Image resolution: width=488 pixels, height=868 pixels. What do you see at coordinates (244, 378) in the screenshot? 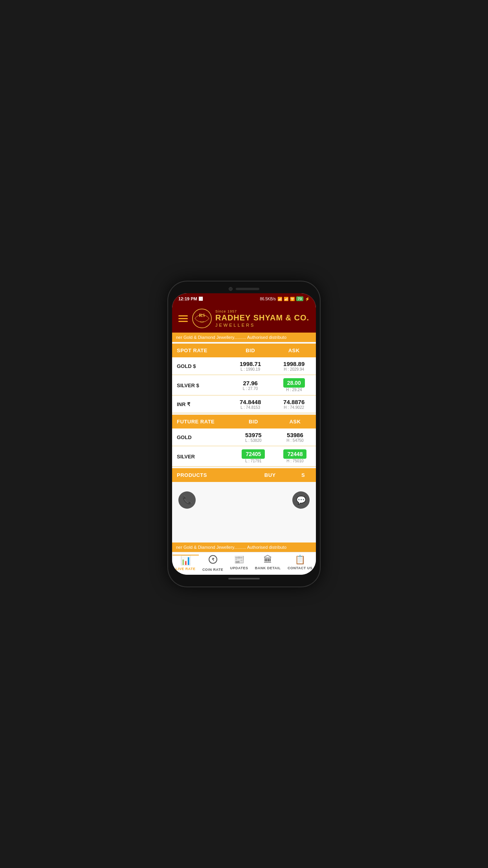
I see `spot-rate-section: SPOT RATE BID ASK GOLD $ 1998.71 L : 199…` at bounding box center [244, 378].